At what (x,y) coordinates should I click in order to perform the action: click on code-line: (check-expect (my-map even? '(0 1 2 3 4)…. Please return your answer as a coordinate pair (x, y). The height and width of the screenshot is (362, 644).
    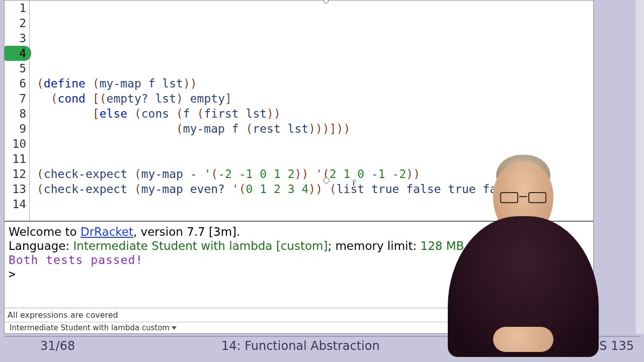
    Looking at the image, I should click on (315, 189).